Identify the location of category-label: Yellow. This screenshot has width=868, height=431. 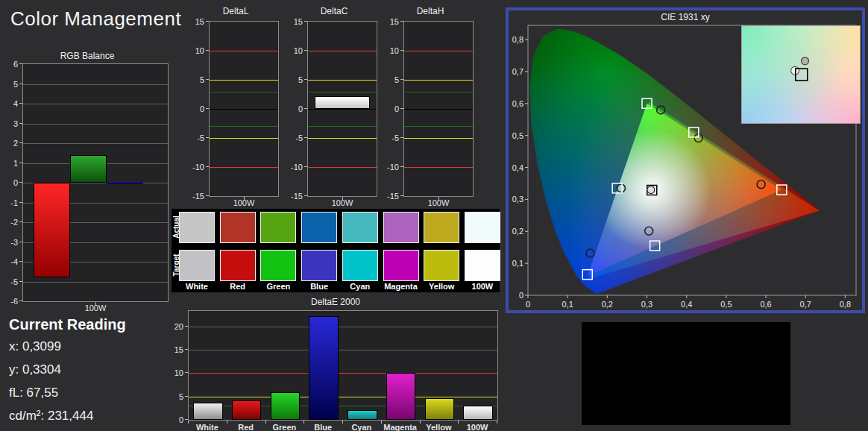
(439, 427).